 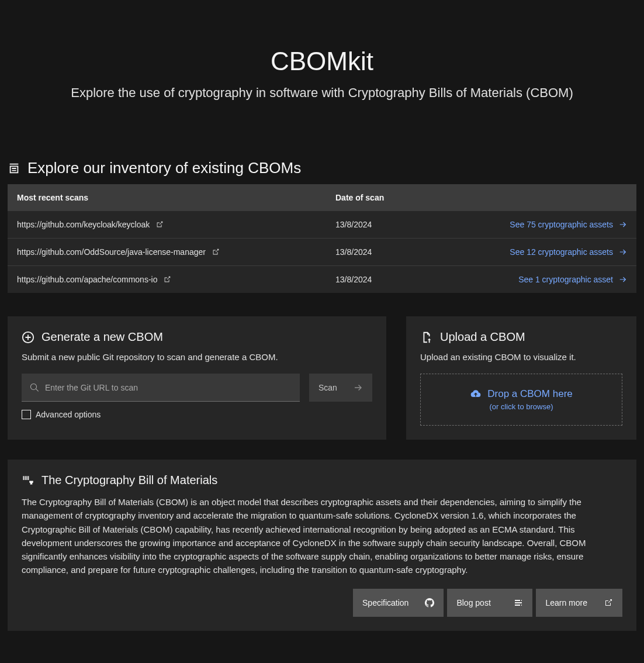 What do you see at coordinates (341, 388) in the screenshot?
I see `scan-button: Scan` at bounding box center [341, 388].